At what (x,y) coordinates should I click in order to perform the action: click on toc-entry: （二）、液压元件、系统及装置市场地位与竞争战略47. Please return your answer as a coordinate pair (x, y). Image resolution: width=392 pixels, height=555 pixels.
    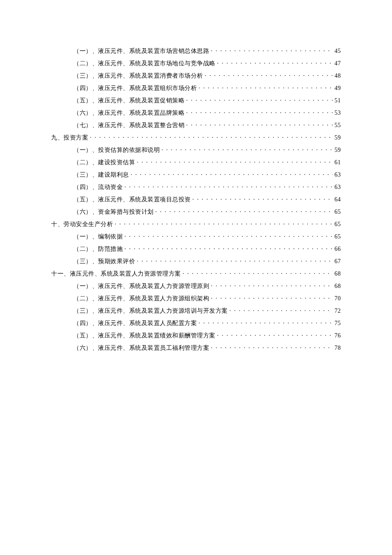
    Looking at the image, I should click on (196, 63).